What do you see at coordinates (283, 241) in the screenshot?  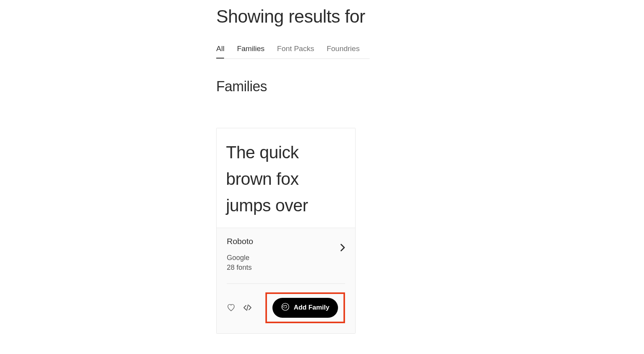 I see `family-name: Roboto` at bounding box center [283, 241].